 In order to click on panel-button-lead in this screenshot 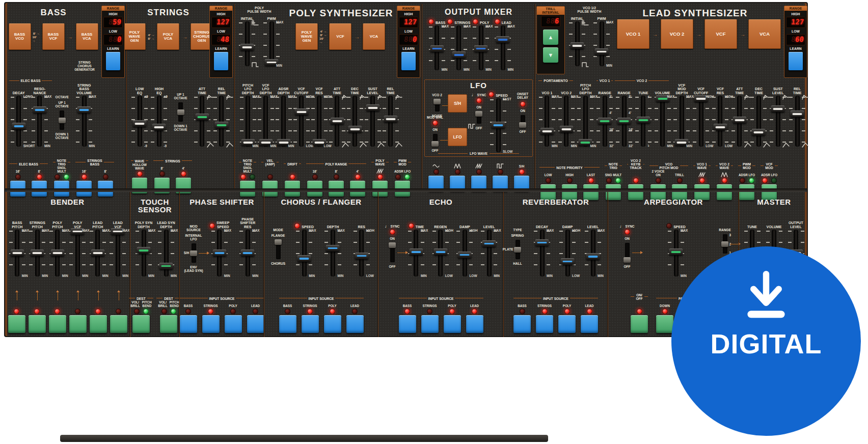, I will do `click(355, 324)`.